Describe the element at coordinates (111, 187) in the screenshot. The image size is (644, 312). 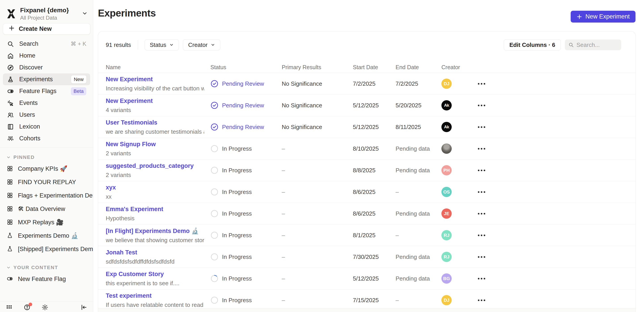
I see `experiment-link: xyx` at that location.